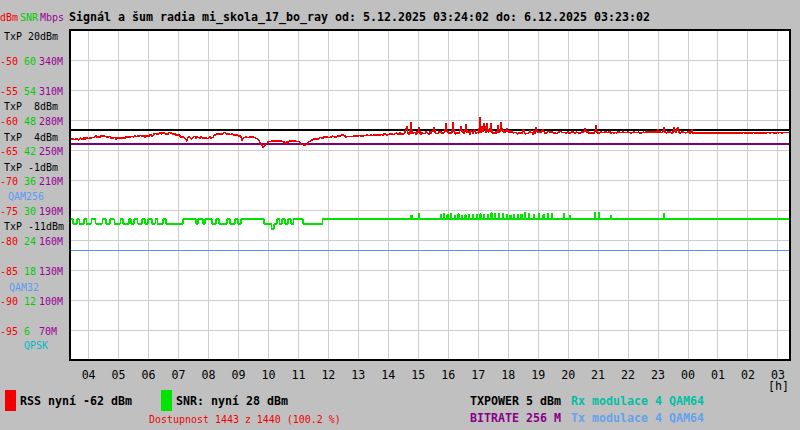 This screenshot has width=800, height=430. Describe the element at coordinates (9, 182) in the screenshot. I see `dbm-tick-label: -70` at that location.